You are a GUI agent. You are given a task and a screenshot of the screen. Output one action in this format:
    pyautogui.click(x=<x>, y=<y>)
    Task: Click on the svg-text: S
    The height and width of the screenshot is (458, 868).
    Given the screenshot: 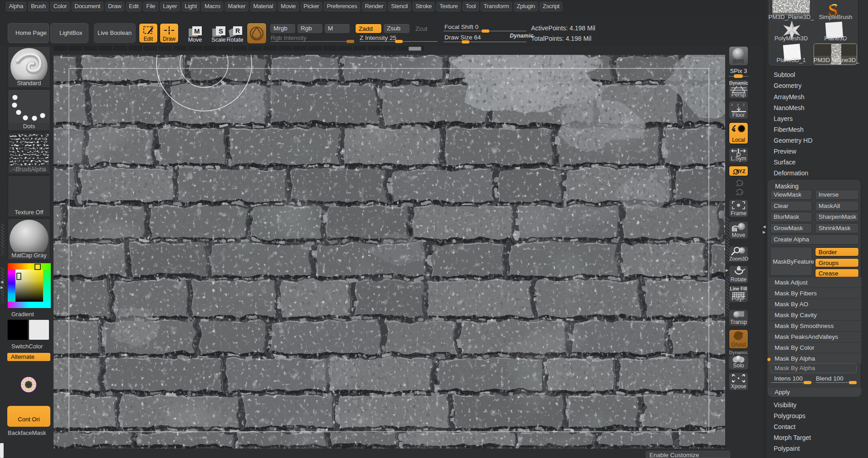 What is the action you would take?
    pyautogui.click(x=221, y=31)
    